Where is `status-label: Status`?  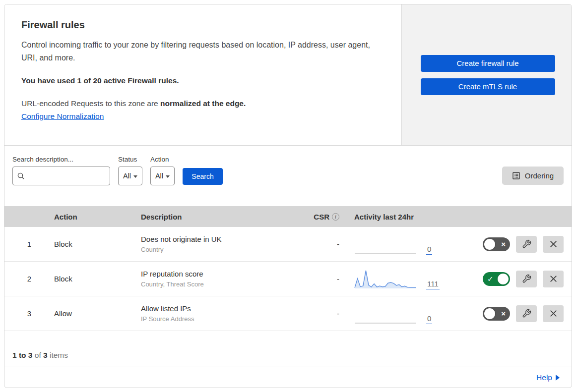 status-label: Status is located at coordinates (130, 160).